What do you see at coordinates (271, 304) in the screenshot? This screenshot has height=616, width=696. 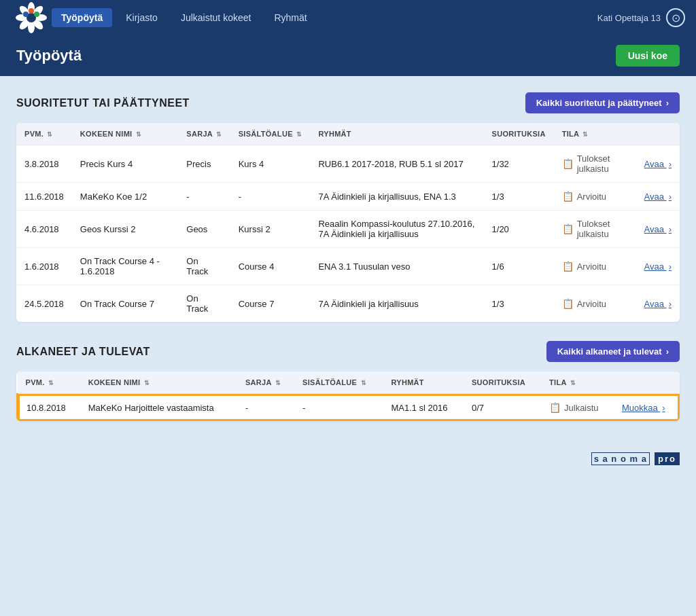 I see `cell-sisaltoalue: Course 7` at bounding box center [271, 304].